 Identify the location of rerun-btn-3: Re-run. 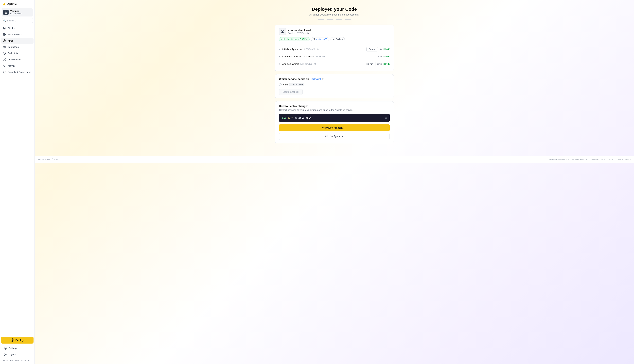
(370, 64).